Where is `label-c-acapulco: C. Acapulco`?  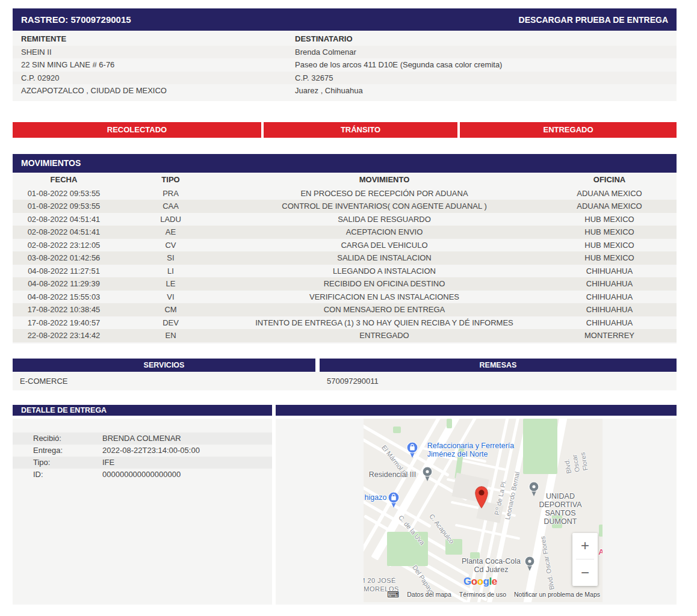
label-c-acapulco: C. Acapulco is located at coordinates (442, 528).